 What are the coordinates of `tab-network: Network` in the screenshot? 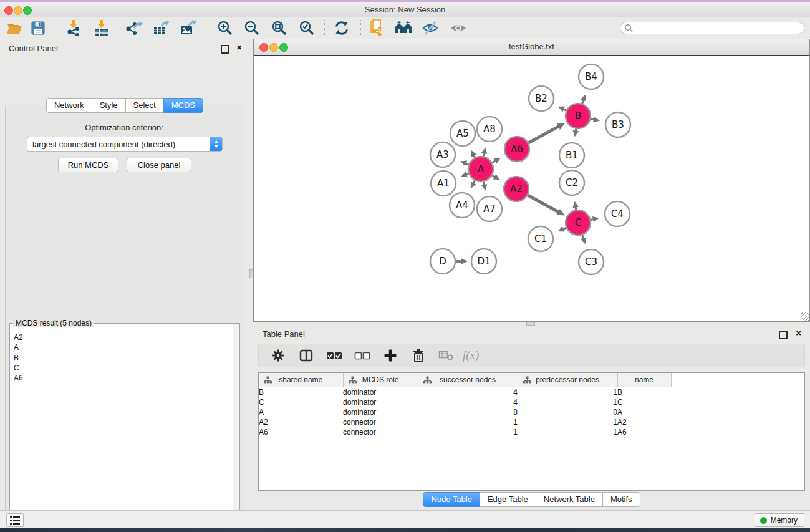 It's located at (69, 105).